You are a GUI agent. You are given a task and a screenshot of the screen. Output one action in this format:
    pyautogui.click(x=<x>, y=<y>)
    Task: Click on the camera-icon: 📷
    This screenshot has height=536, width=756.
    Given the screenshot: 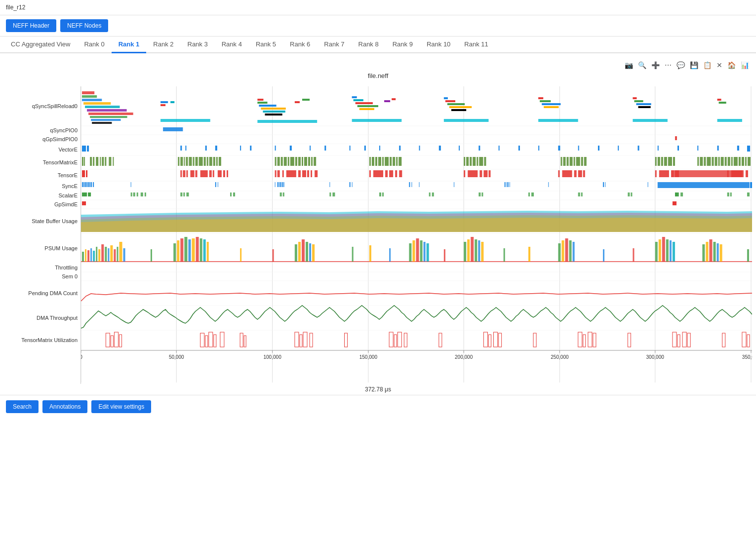 What is the action you would take?
    pyautogui.click(x=629, y=65)
    